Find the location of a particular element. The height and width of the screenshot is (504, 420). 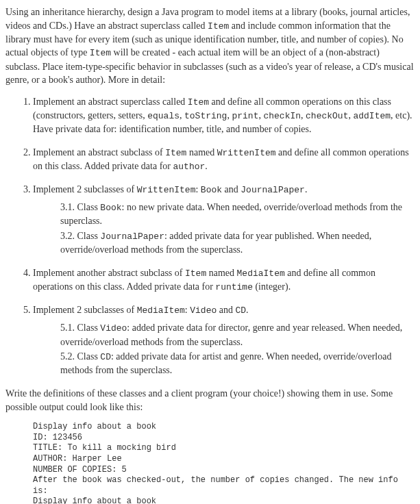

item-text: Implement another abstract subclass of is located at coordinates (109, 273).